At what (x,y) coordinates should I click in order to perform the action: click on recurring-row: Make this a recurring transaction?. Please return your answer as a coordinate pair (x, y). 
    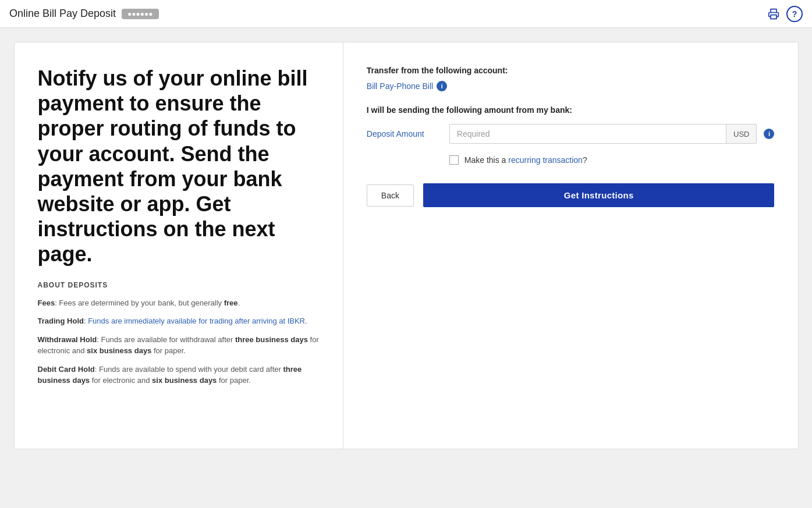
    Looking at the image, I should click on (612, 160).